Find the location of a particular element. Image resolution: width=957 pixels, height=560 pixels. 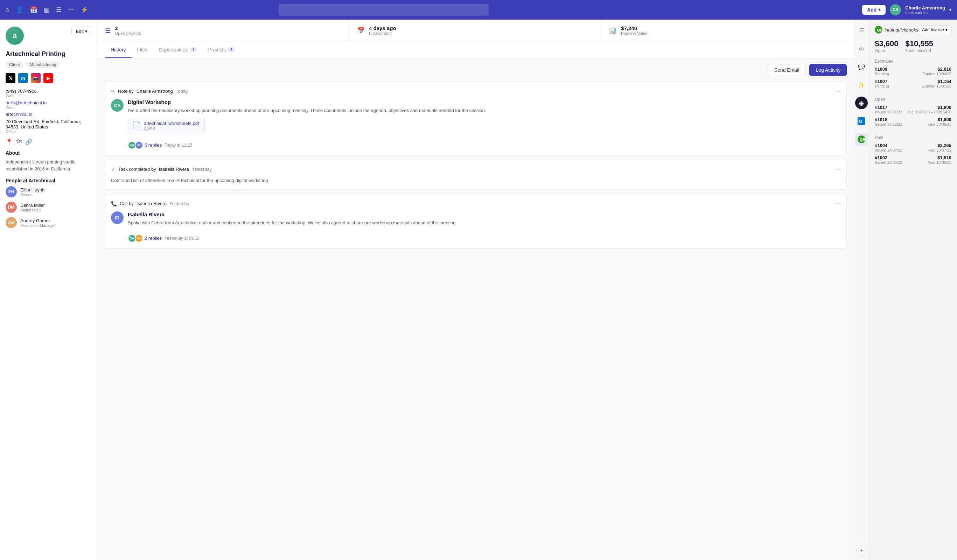

qb-logo-text: intuit quickbooks is located at coordinates (902, 30).